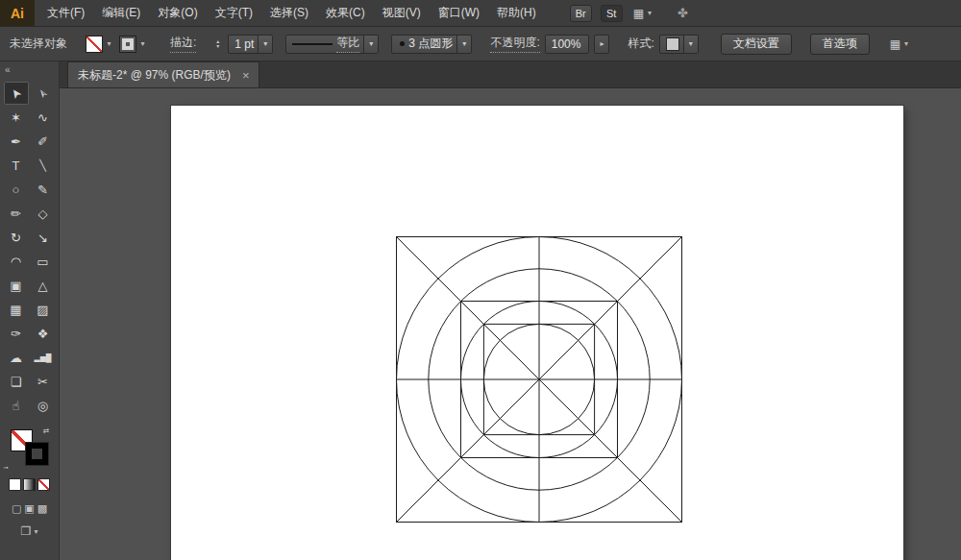 The image size is (961, 560). I want to click on slice-tool: ✂, so click(43, 381).